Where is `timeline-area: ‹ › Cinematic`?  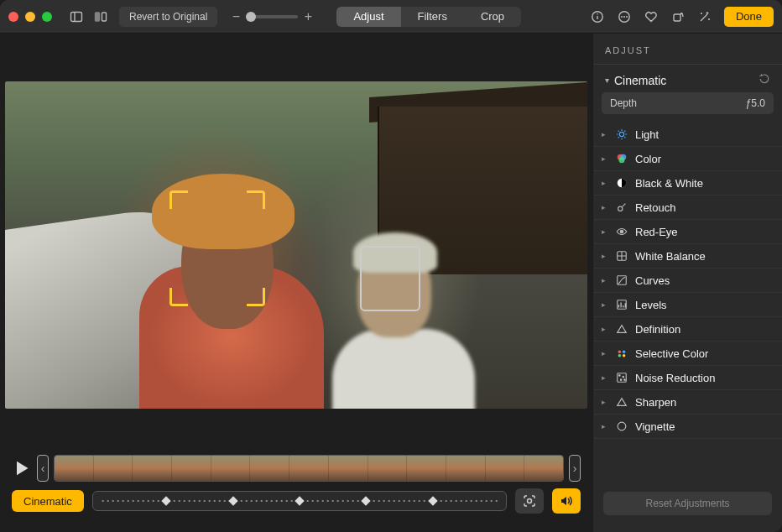
timeline-area: ‹ › Cinematic is located at coordinates (296, 490).